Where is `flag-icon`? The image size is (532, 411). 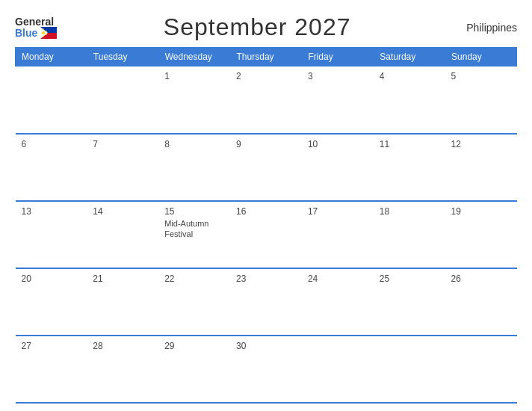 flag-icon is located at coordinates (49, 33).